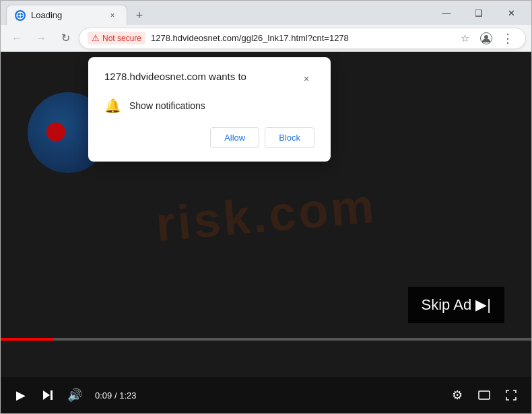 This screenshot has height=414, width=532. I want to click on permission-text: Show notifications, so click(167, 106).